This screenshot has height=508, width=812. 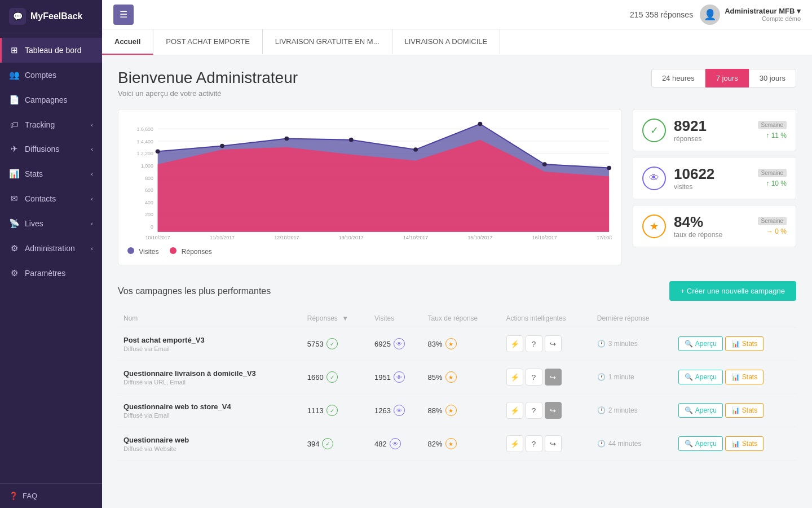 I want to click on campaign-responses-1: 1660 ✓, so click(x=335, y=377).